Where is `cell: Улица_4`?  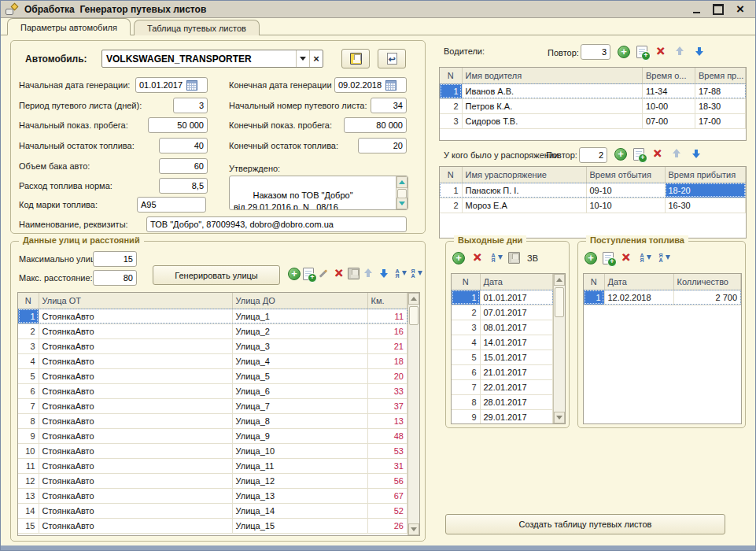 cell: Улица_4 is located at coordinates (300, 361).